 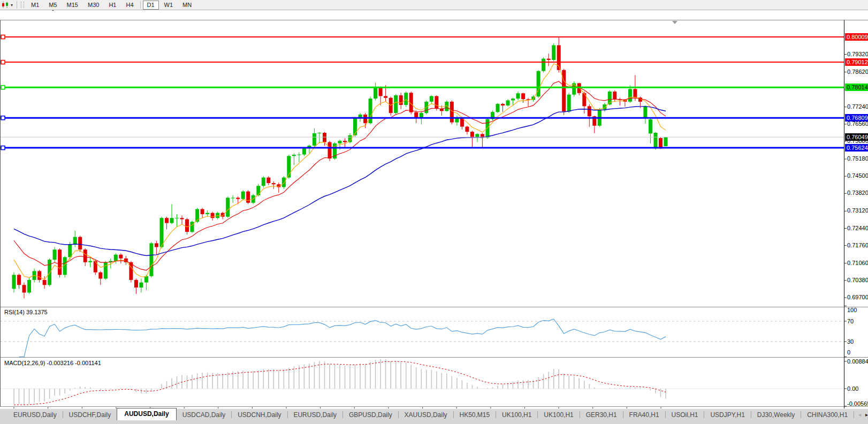 What do you see at coordinates (434, 422) in the screenshot?
I see `window-bottom-strip` at bounding box center [434, 422].